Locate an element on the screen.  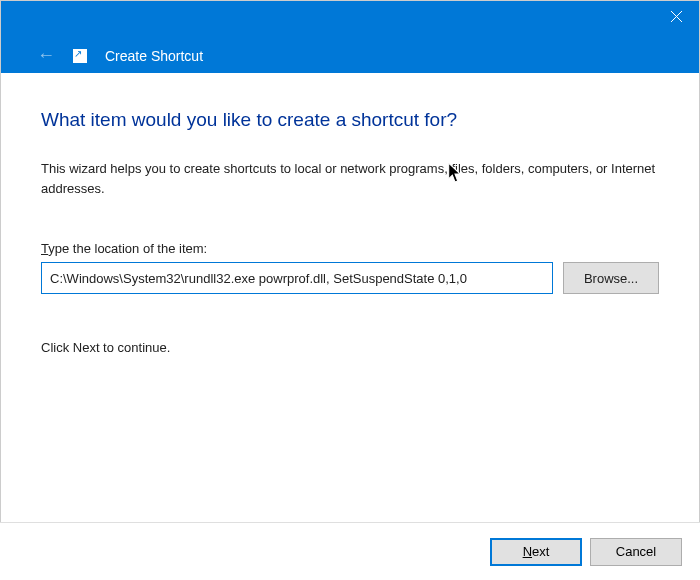
close-button is located at coordinates (676, 16).